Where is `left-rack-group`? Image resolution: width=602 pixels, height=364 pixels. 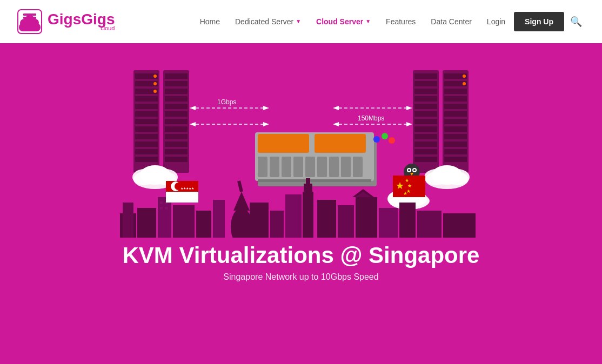 left-rack-group is located at coordinates (161, 130).